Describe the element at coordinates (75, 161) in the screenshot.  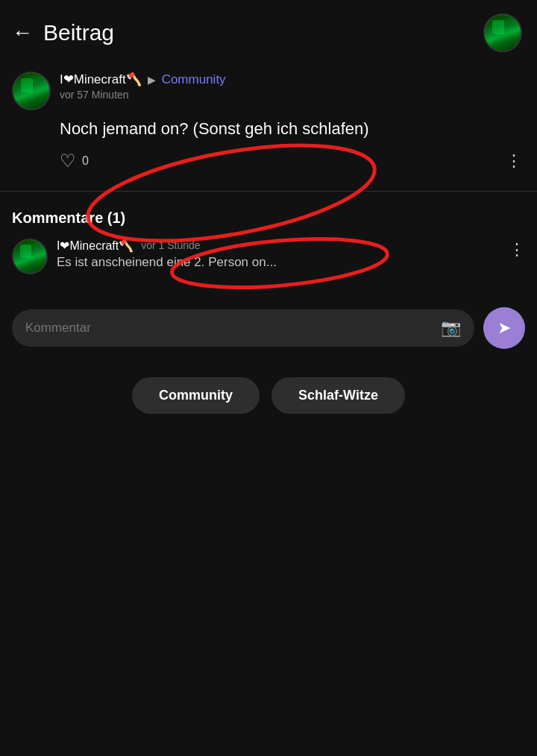
I see `like-section: ♡ 0` at that location.